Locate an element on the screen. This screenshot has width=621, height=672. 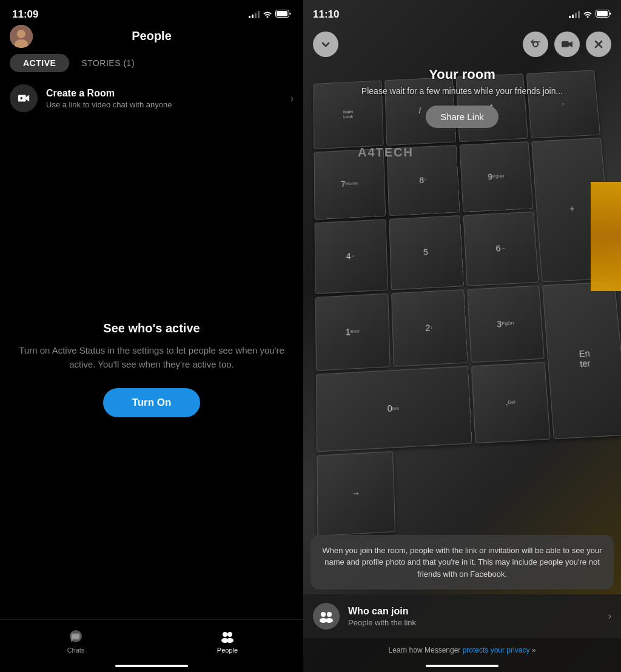
battery-icon is located at coordinates (283, 15).